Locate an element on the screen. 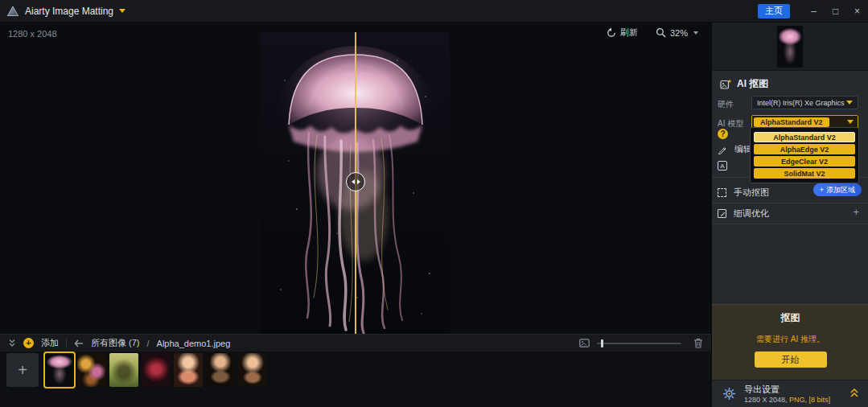 This screenshot has height=407, width=868. ai-image-icon is located at coordinates (726, 84).